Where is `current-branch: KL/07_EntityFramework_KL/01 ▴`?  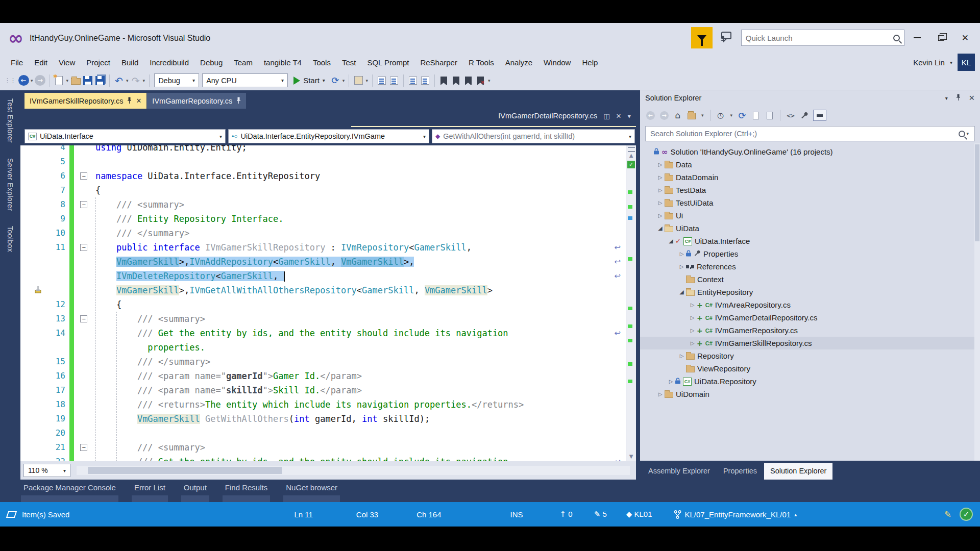 current-branch: KL/07_EntityFramework_KL/01 ▴ is located at coordinates (736, 514).